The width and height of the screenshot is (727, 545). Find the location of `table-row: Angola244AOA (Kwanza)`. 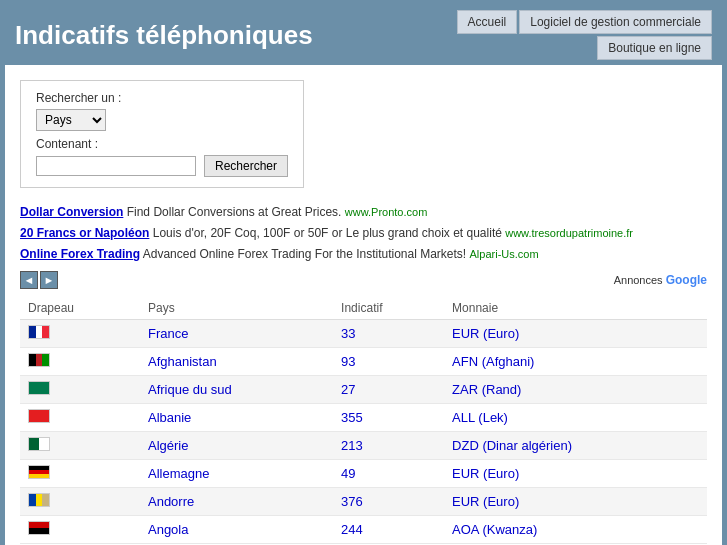

table-row: Angola244AOA (Kwanza) is located at coordinates (364, 530).